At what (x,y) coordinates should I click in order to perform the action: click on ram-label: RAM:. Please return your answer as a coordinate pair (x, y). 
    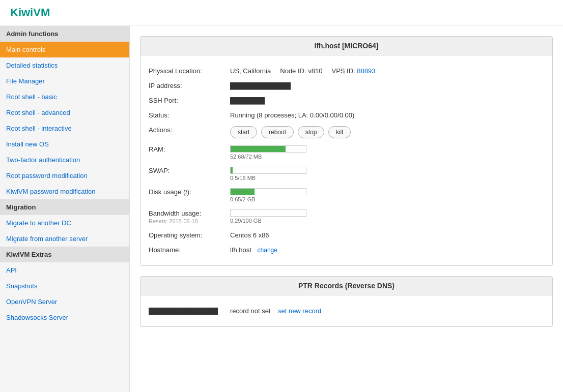
    Looking at the image, I should click on (189, 149).